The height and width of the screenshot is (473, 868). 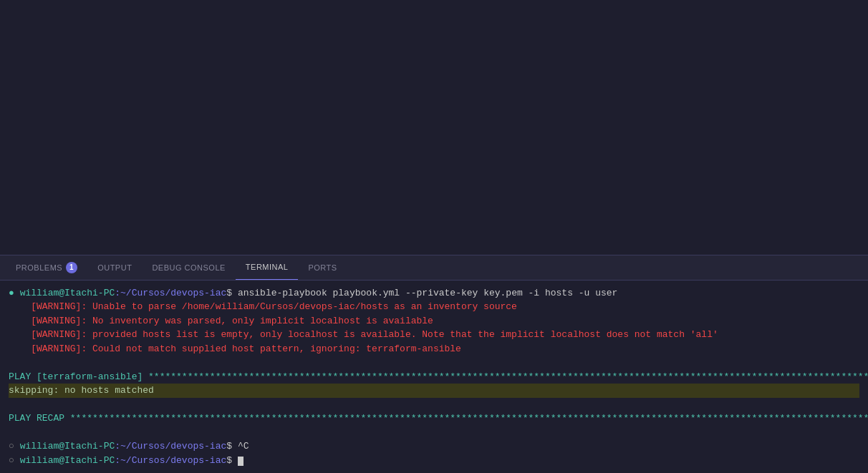 What do you see at coordinates (115, 268) in the screenshot?
I see `tab-output: OUTPUT` at bounding box center [115, 268].